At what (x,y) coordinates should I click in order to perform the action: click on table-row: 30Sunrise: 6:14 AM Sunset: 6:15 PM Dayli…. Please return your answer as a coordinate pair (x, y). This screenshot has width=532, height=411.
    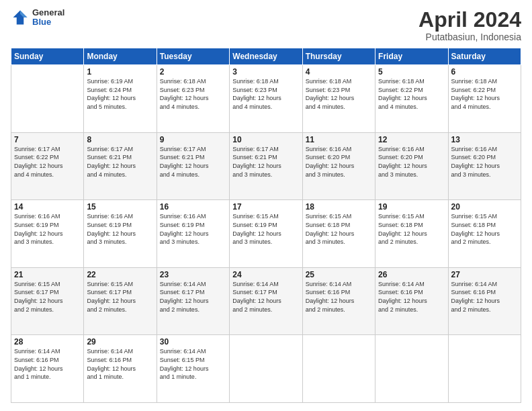
    Looking at the image, I should click on (193, 369).